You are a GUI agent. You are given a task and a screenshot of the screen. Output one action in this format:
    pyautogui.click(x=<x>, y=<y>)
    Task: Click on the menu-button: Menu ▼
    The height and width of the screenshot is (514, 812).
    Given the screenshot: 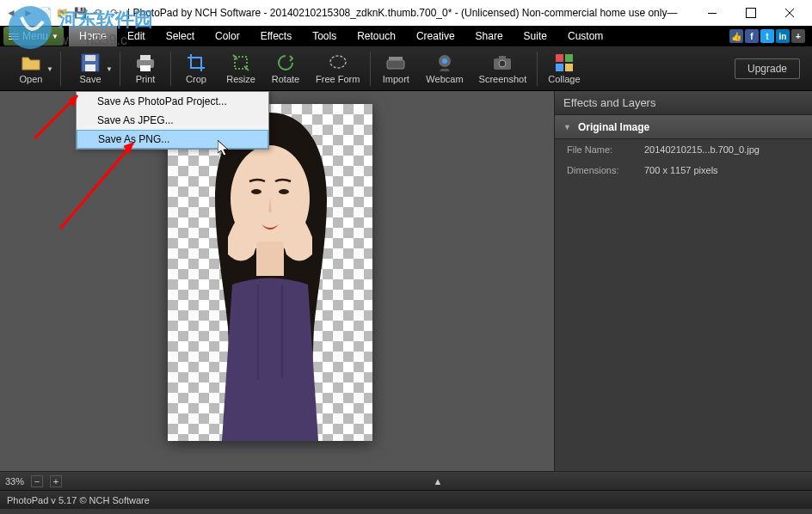 What is the action you would take?
    pyautogui.click(x=34, y=36)
    